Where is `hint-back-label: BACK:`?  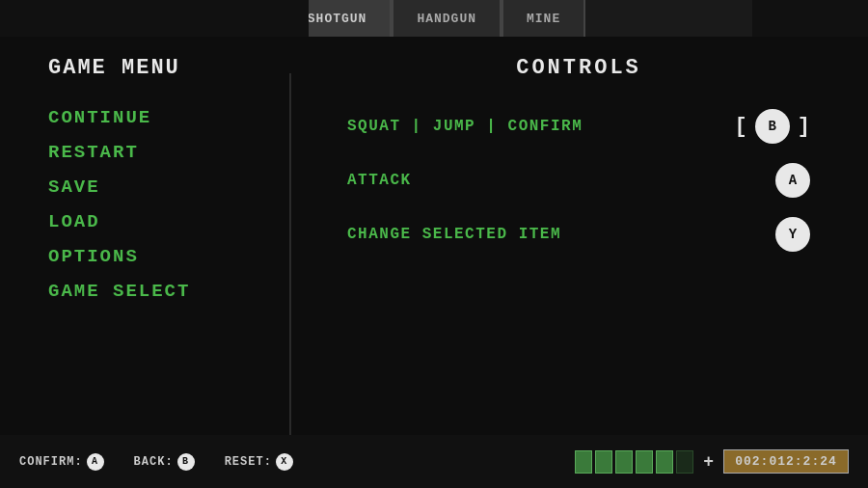 hint-back-label: BACK: is located at coordinates (154, 462).